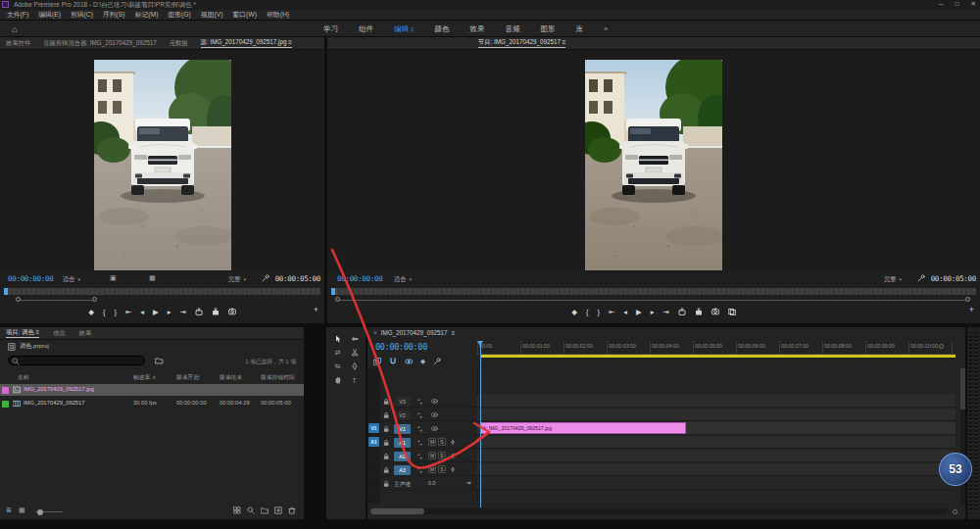 This screenshot has height=529, width=980. What do you see at coordinates (114, 278) in the screenshot?
I see `safe-margins-button: ▣` at bounding box center [114, 278].